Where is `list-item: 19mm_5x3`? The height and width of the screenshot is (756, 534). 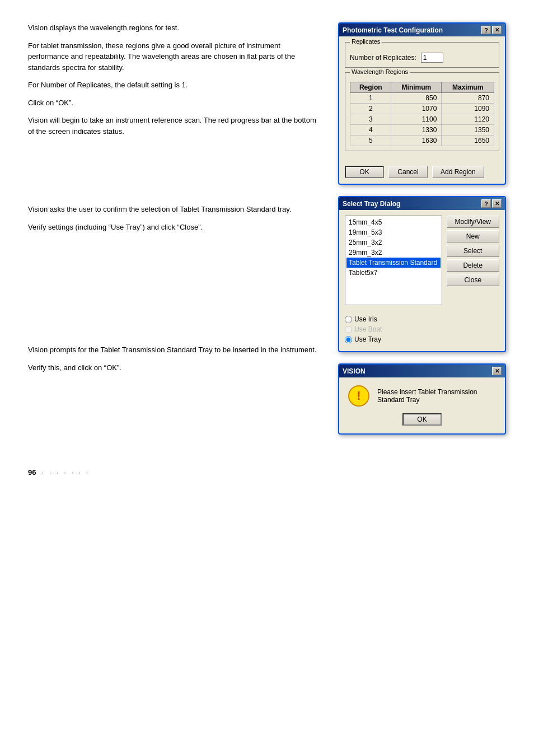 list-item: 19mm_5x3 is located at coordinates (394, 232).